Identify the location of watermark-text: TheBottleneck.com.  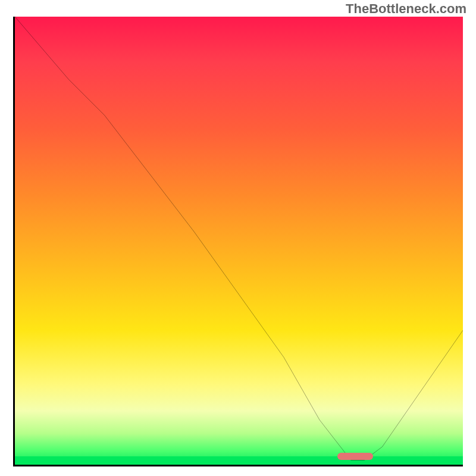
(406, 9).